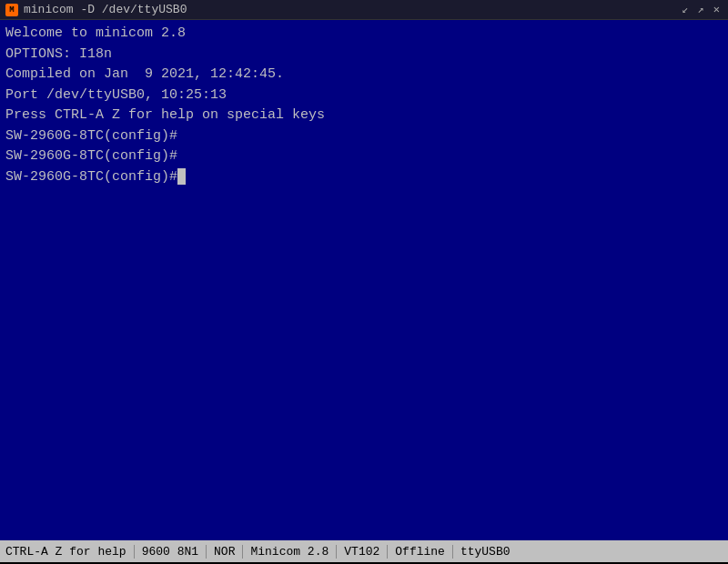  What do you see at coordinates (420, 551) in the screenshot?
I see `status-connection: Offline` at bounding box center [420, 551].